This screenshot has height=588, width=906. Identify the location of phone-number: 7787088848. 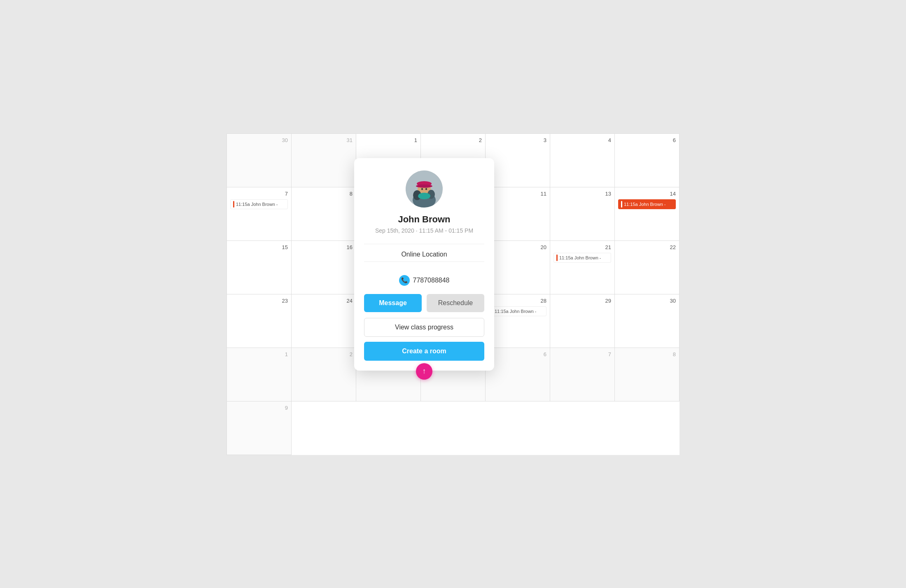
(432, 280).